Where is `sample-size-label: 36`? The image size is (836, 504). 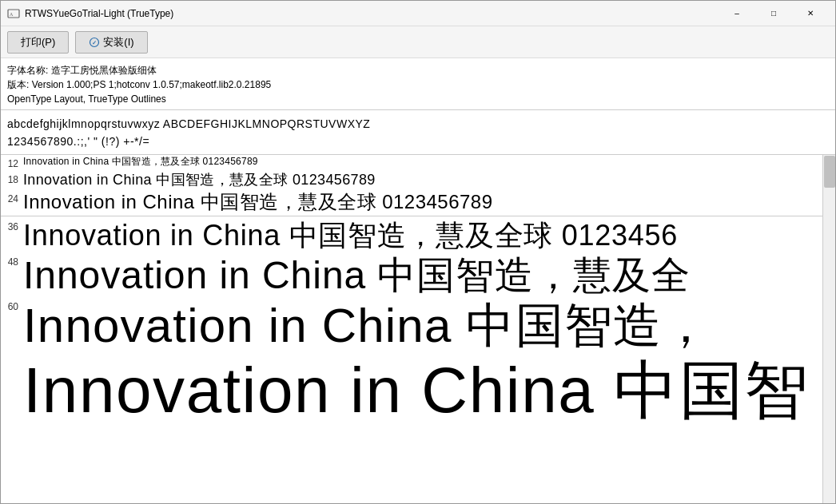 sample-size-label: 36 is located at coordinates (12, 226).